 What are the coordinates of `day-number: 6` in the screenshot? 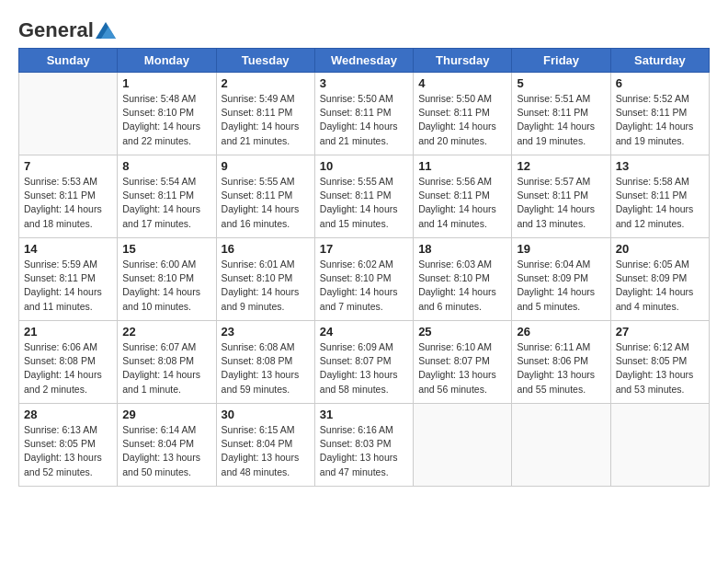 It's located at (660, 83).